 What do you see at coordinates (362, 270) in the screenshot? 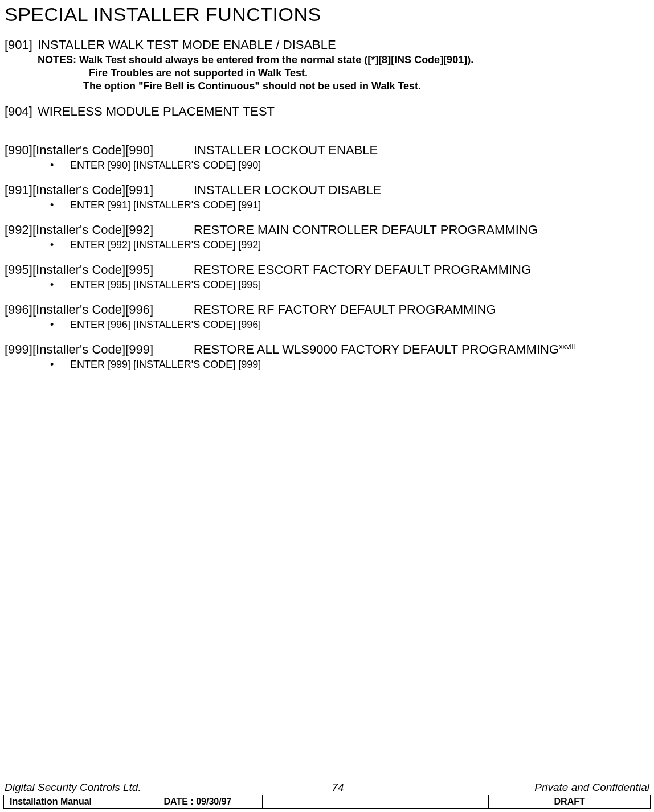
I see `heading-text: RESTORE ESCORT FACTORY DEFAULT PROGRAMMI…` at bounding box center [362, 270].